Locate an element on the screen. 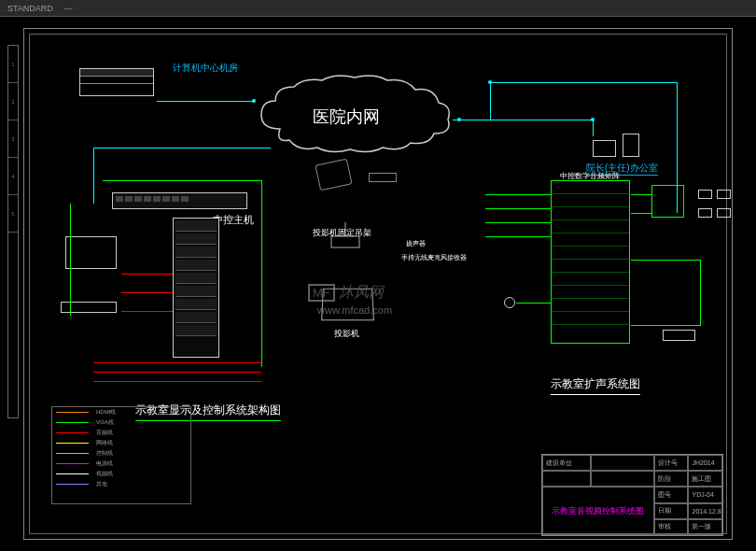 The width and height of the screenshot is (756, 551). audio-matrix is located at coordinates (590, 261).